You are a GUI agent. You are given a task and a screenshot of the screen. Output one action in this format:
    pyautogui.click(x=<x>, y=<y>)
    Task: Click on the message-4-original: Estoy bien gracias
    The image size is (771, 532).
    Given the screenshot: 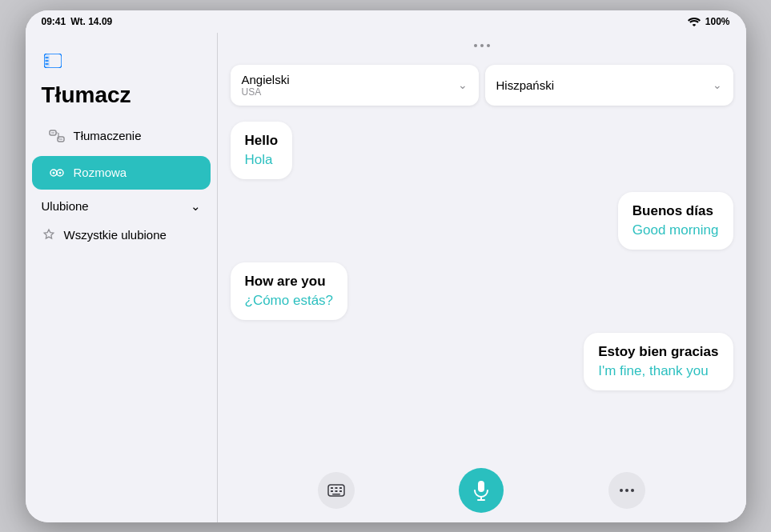 What is the action you would take?
    pyautogui.click(x=658, y=352)
    